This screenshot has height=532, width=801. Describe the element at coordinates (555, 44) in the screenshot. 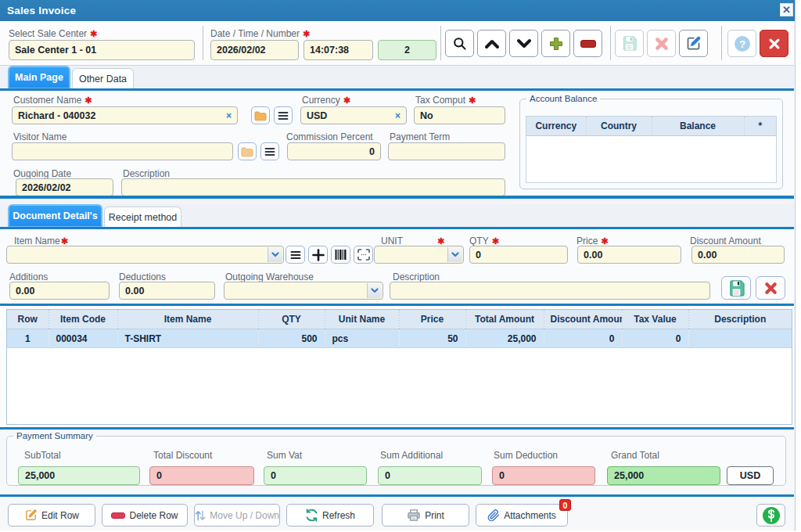

I see `add-record-button` at that location.